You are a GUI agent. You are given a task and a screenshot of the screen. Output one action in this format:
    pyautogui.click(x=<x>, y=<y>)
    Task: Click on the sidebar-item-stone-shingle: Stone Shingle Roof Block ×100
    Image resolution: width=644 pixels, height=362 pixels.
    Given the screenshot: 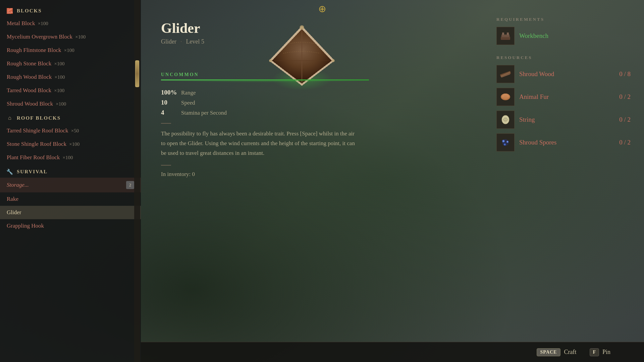 What is the action you would take?
    pyautogui.click(x=70, y=144)
    